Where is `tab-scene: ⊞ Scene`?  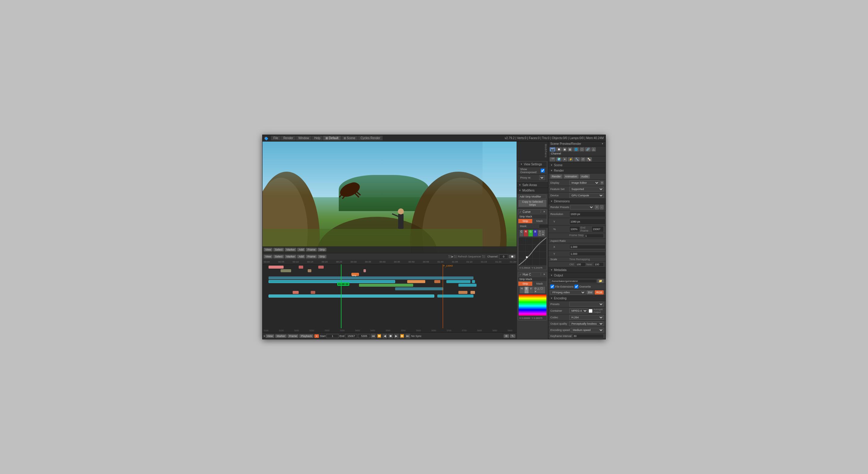
tab-scene: ⊞ Scene is located at coordinates (350, 138).